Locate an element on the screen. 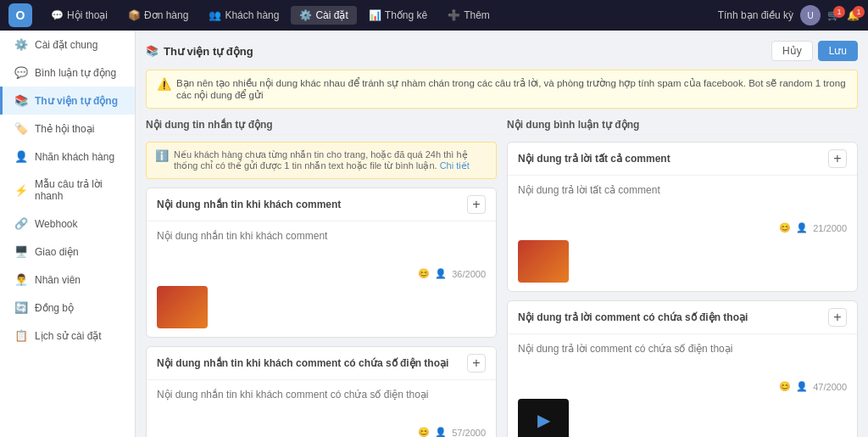  top-navigation: O 💬 Hội thoại 📦 Đơn hàng 👥 Khách hàng ⚙️… is located at coordinates (434, 15).